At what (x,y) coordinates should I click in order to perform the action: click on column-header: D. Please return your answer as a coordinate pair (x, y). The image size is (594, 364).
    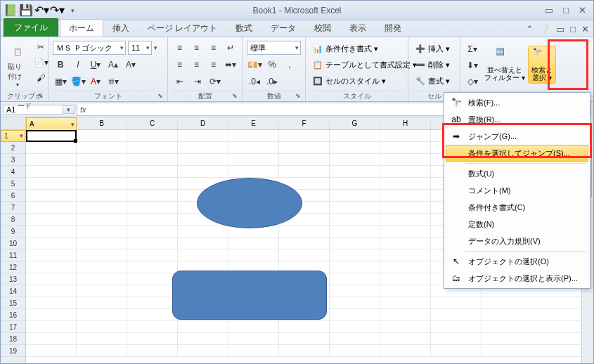
    Looking at the image, I should click on (203, 124).